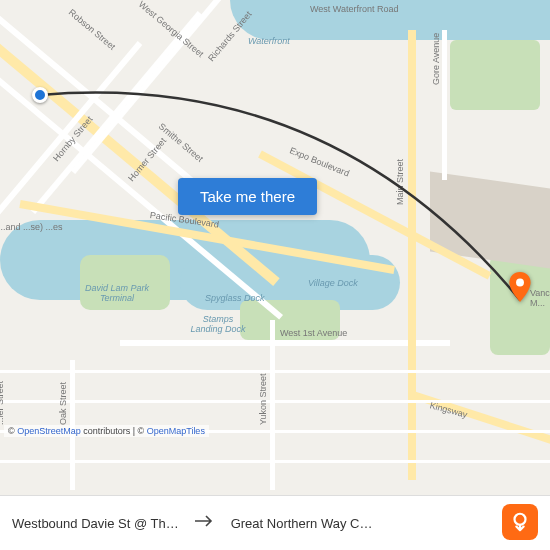 The width and height of the screenshot is (550, 550). Describe the element at coordinates (2, 403) in the screenshot. I see `label-other: ...ler Street` at that location.